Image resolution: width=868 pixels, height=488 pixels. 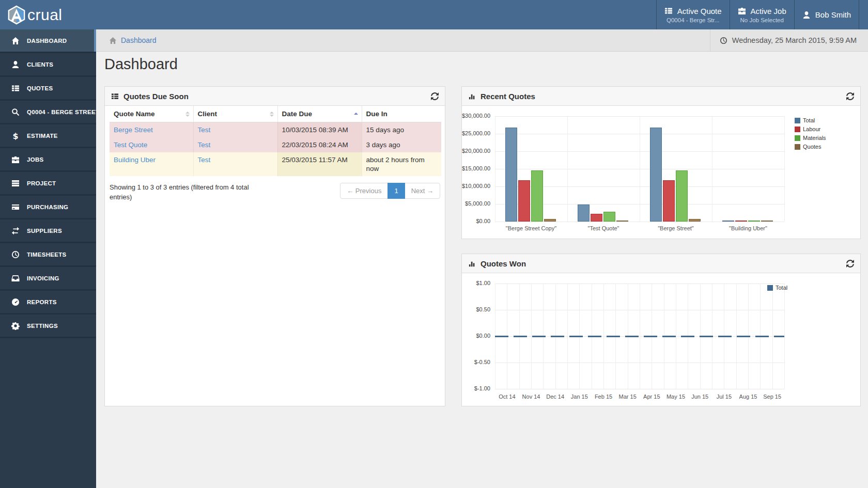 What do you see at coordinates (827, 14) in the screenshot?
I see `user-menu: Bob Smith` at bounding box center [827, 14].